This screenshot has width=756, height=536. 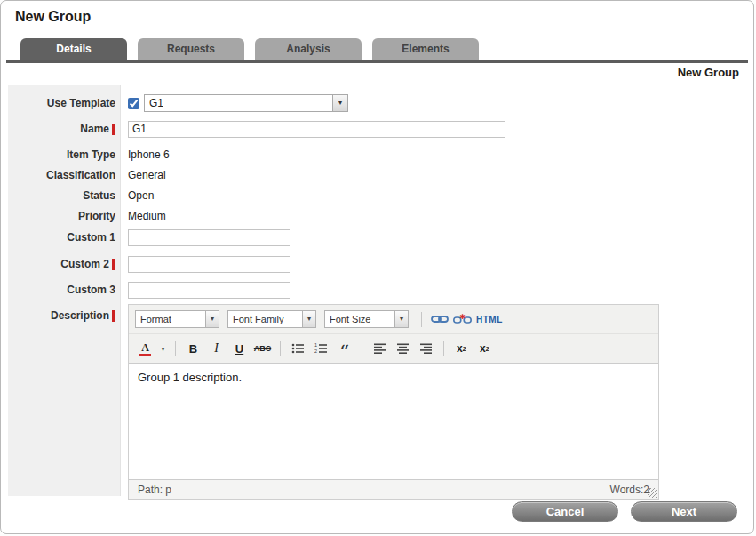 I want to click on name-label: Name, so click(x=64, y=129).